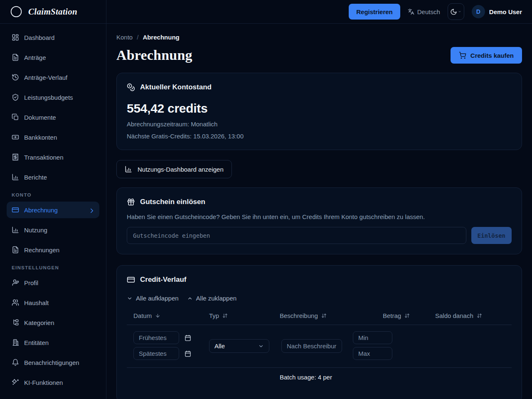 The height and width of the screenshot is (399, 532). Describe the element at coordinates (53, 117) in the screenshot. I see `sidebar-item-dokumente: Dokumente` at that location.